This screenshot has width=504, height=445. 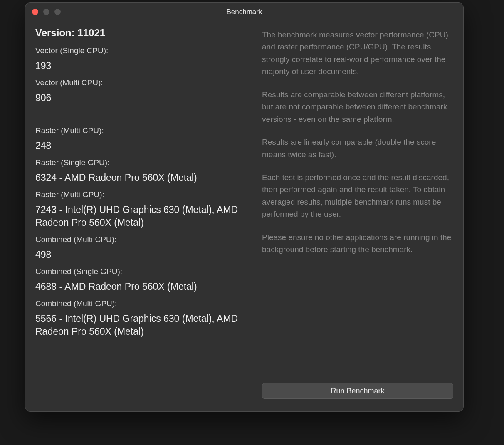 I want to click on description-p4: Each test is performed once and the resu…, so click(x=358, y=196).